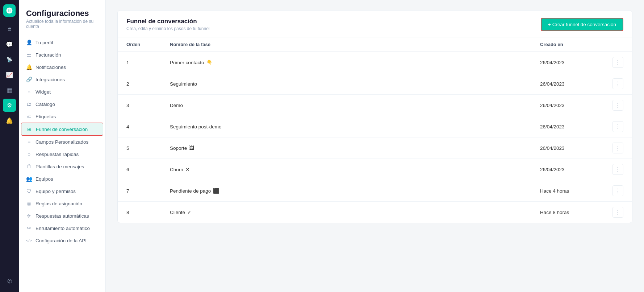  What do you see at coordinates (29, 216) in the screenshot?
I see `auto-reply-icon: ✈` at bounding box center [29, 216].